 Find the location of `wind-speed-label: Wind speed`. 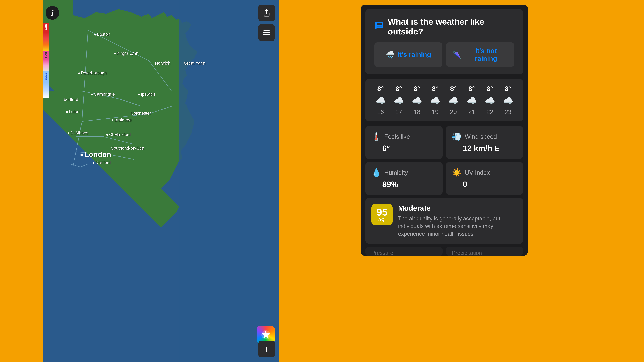

wind-speed-label: Wind speed is located at coordinates (481, 137).